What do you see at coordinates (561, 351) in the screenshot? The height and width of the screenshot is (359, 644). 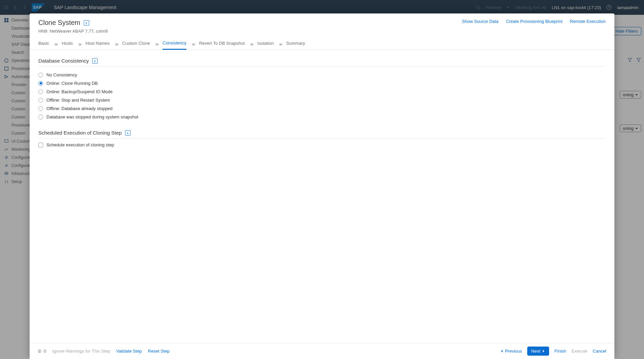 I see `finish-button: Finish` at bounding box center [561, 351].